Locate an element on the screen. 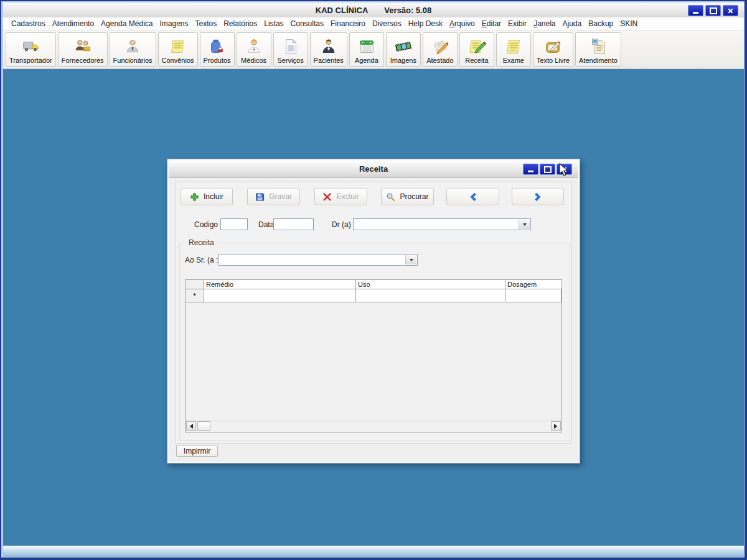 The width and height of the screenshot is (747, 560). column-header-uso: Uso is located at coordinates (431, 285).